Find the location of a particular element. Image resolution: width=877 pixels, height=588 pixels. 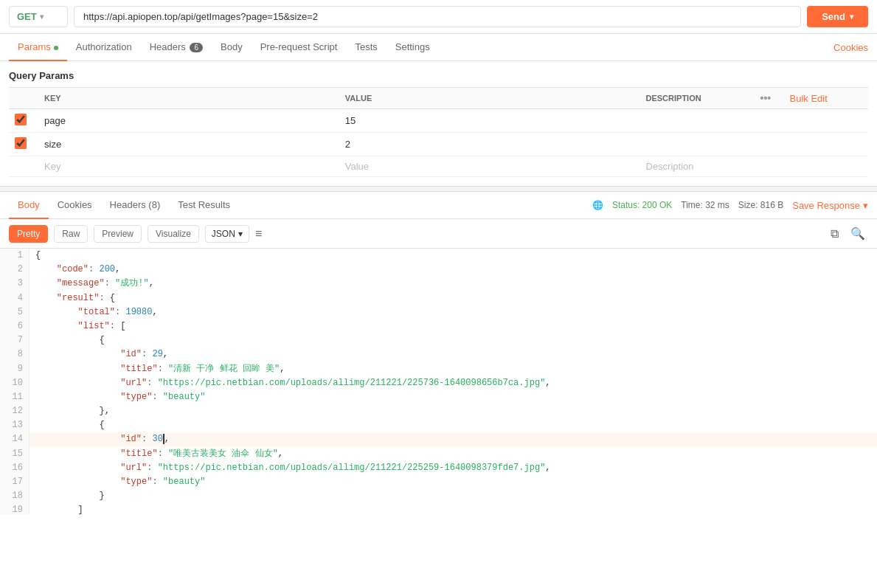

more-icon: ••• is located at coordinates (766, 98).